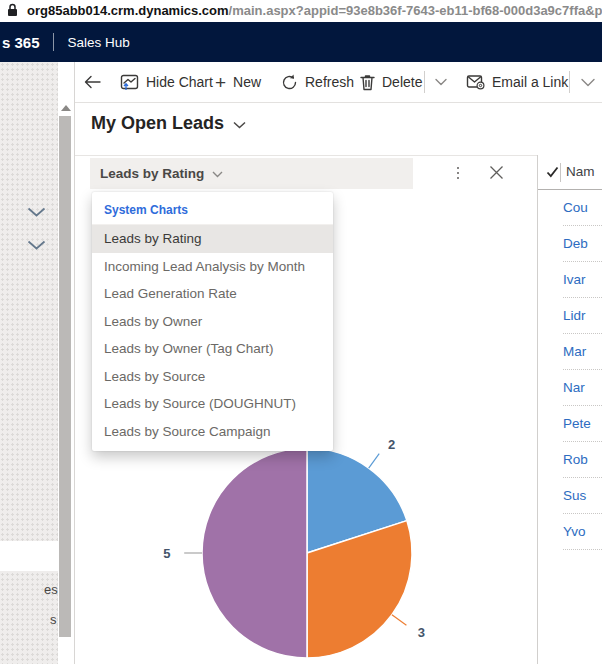 The height and width of the screenshot is (664, 602). What do you see at coordinates (212, 432) in the screenshot?
I see `chart-dropdown-item: Leads by Source Campaign` at bounding box center [212, 432].